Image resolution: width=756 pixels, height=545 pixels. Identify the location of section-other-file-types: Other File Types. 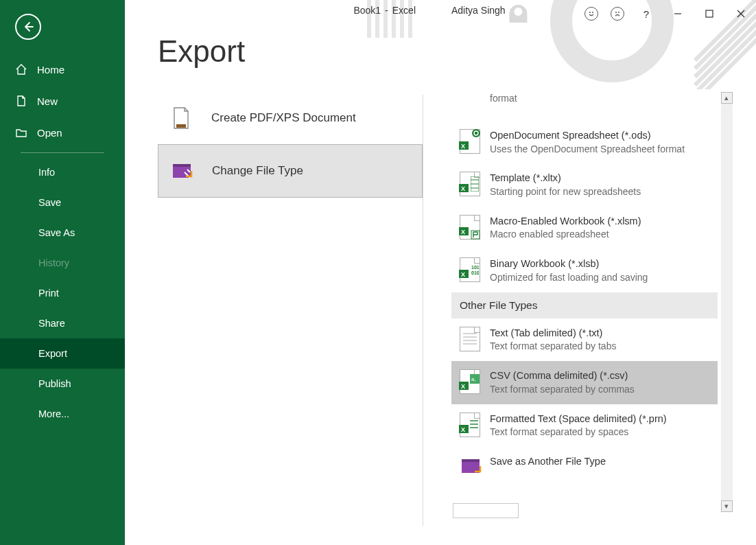
(584, 305).